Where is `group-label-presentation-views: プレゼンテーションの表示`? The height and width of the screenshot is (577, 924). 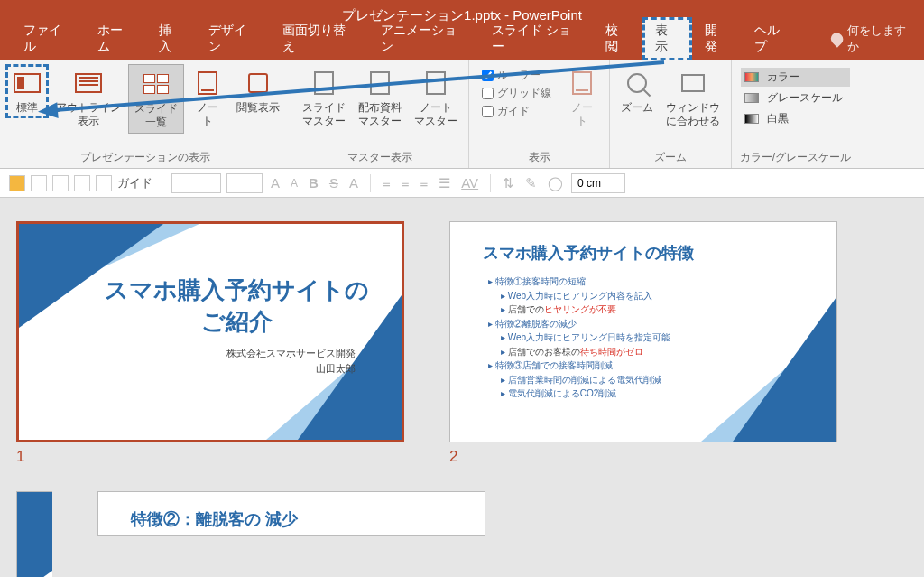
group-label-presentation-views: プレゼンテーションの表示 is located at coordinates (145, 158).